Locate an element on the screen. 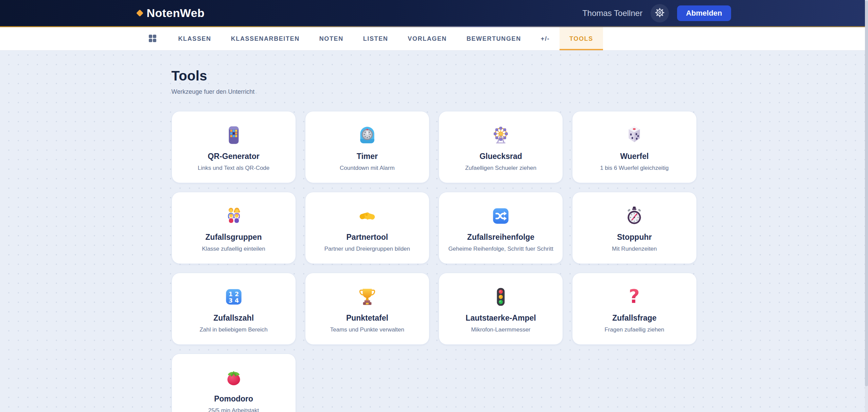  user-name: Thomas Toellner is located at coordinates (612, 13).